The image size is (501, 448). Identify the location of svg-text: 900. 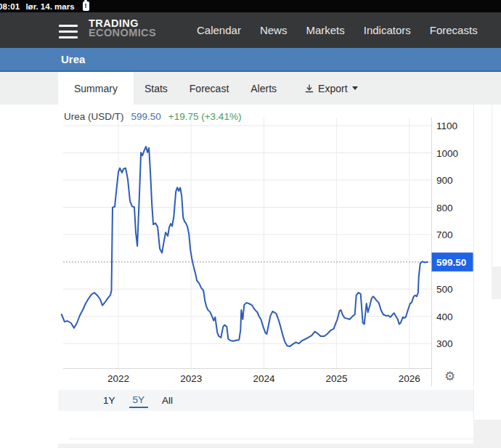
(444, 180).